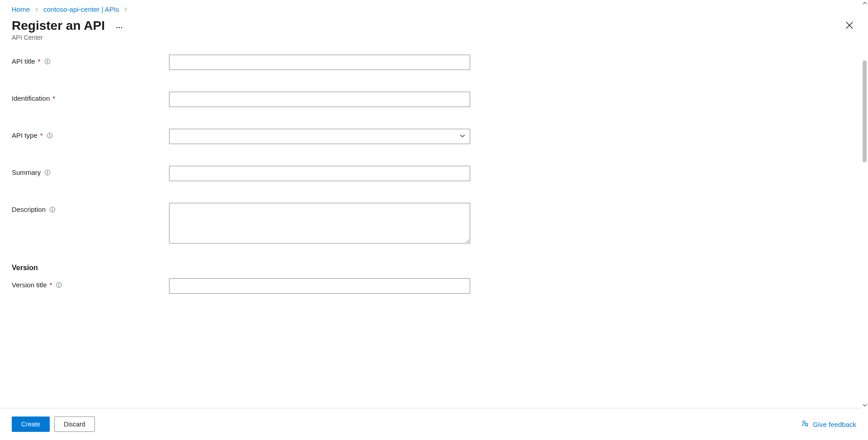  Describe the element at coordinates (434, 224) in the screenshot. I see `field-description: Description` at that location.